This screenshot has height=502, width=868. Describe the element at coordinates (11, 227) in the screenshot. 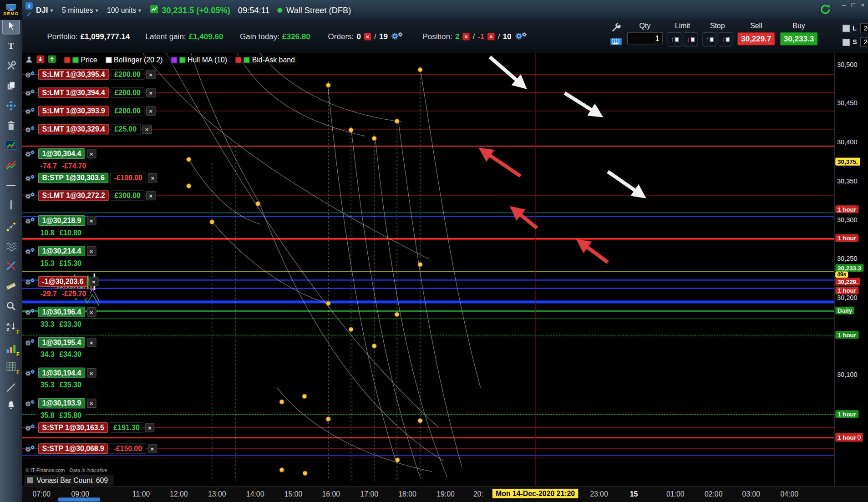

I see `fib-tool-icon` at that location.